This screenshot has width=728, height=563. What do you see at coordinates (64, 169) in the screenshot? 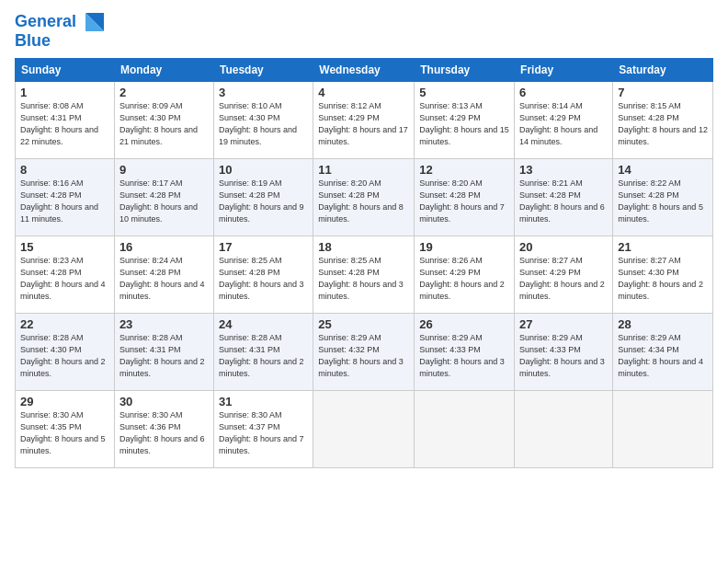
I see `day-number: 8` at bounding box center [64, 169].